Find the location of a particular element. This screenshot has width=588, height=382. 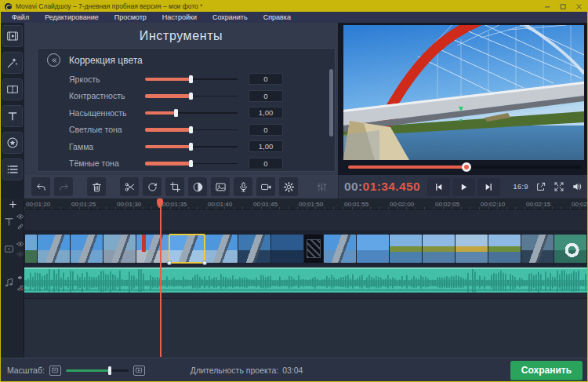

photo-track-row is located at coordinates (306, 249).